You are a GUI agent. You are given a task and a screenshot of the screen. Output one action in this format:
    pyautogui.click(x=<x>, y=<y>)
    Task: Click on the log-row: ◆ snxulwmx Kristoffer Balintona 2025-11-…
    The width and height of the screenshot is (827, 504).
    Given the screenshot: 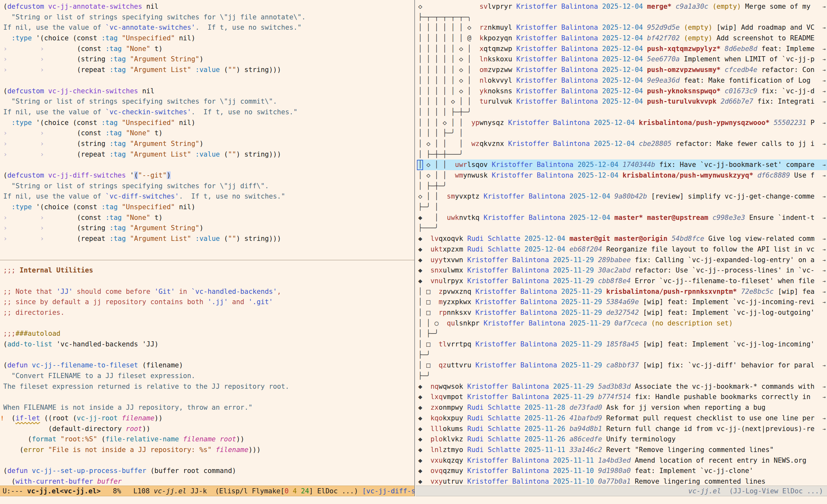 What is the action you would take?
    pyautogui.click(x=623, y=270)
    